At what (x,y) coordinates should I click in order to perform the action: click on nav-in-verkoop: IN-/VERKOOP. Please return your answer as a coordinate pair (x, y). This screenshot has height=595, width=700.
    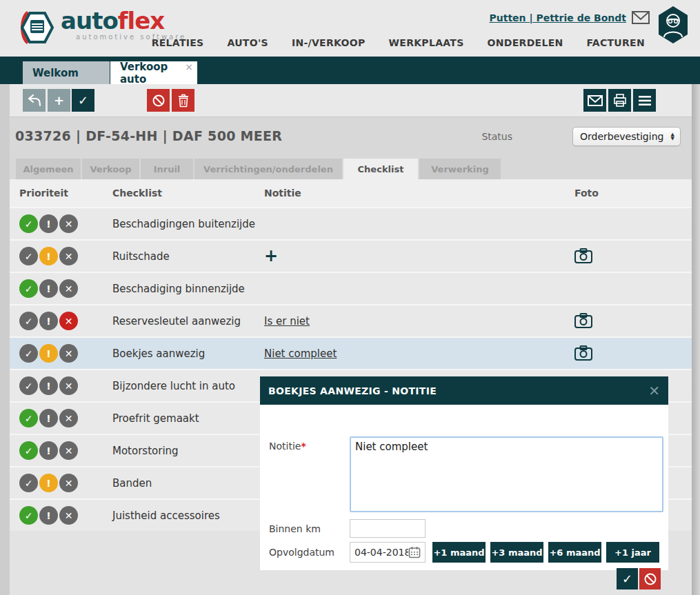
    Looking at the image, I should click on (328, 43).